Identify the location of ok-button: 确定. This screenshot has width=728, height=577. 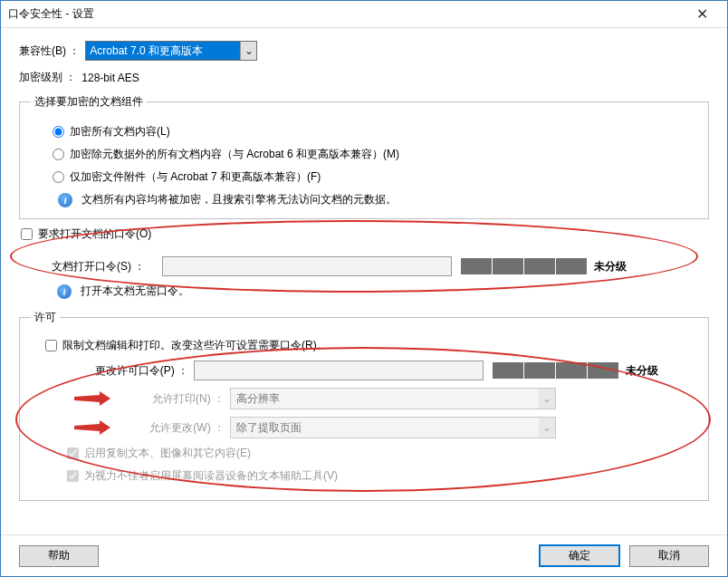
(580, 556).